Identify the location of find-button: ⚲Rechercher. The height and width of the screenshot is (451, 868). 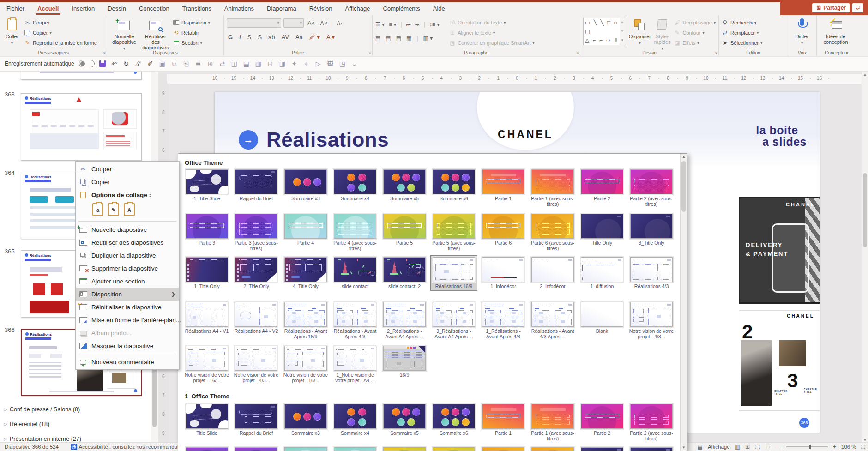
(742, 23).